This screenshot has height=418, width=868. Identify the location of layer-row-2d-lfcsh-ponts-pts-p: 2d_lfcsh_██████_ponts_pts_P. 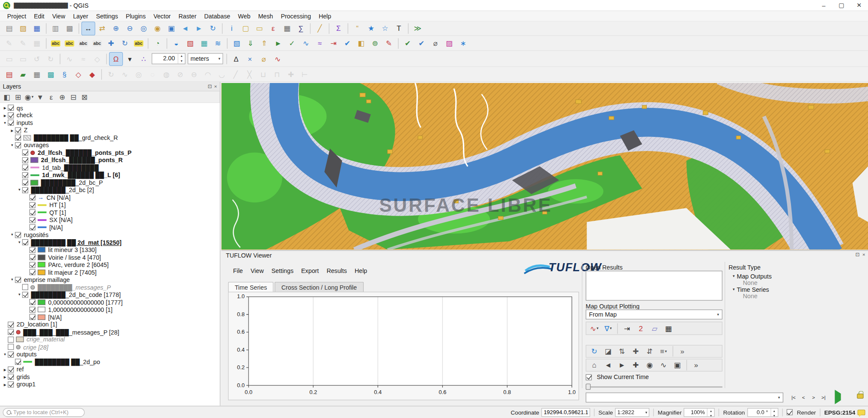
(110, 152).